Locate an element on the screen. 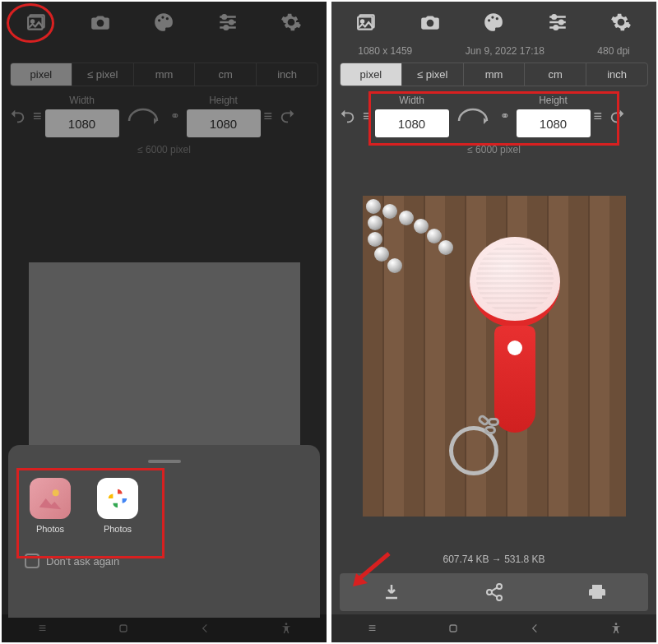  meta-date: Jun 9, 2022 17:18 is located at coordinates (505, 51).